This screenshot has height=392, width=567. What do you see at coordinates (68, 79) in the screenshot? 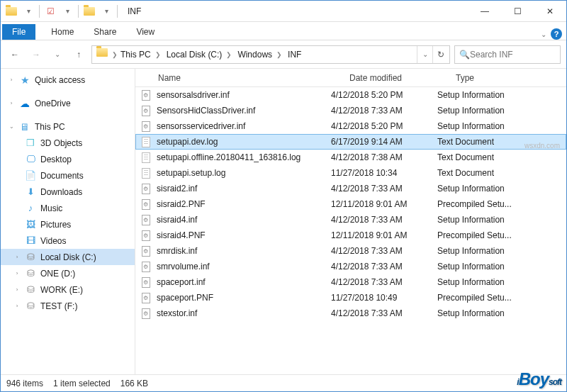
I see `nav-quick-access: ›★Quick access` at bounding box center [68, 79].